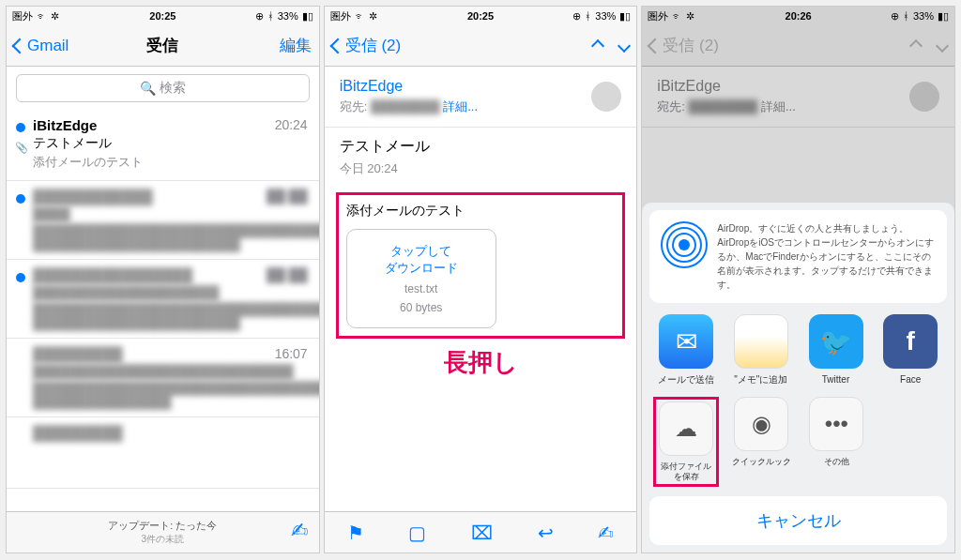  What do you see at coordinates (686, 341) in the screenshot?
I see `mail-icon: ✉︎` at bounding box center [686, 341].